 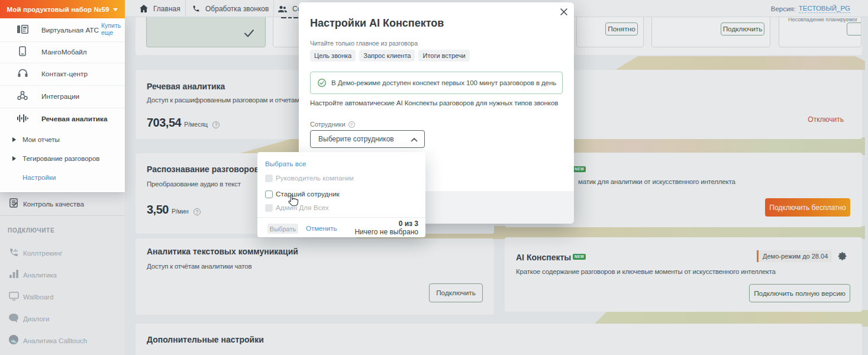 What do you see at coordinates (283, 228) in the screenshot?
I see `apply-button: Выбрать` at bounding box center [283, 228].